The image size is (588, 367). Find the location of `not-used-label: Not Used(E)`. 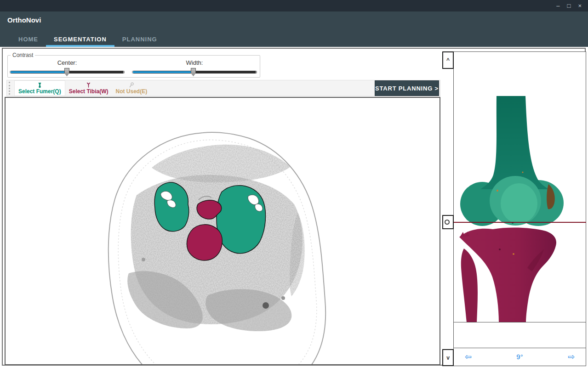

not-used-label: Not Used(E) is located at coordinates (131, 91).